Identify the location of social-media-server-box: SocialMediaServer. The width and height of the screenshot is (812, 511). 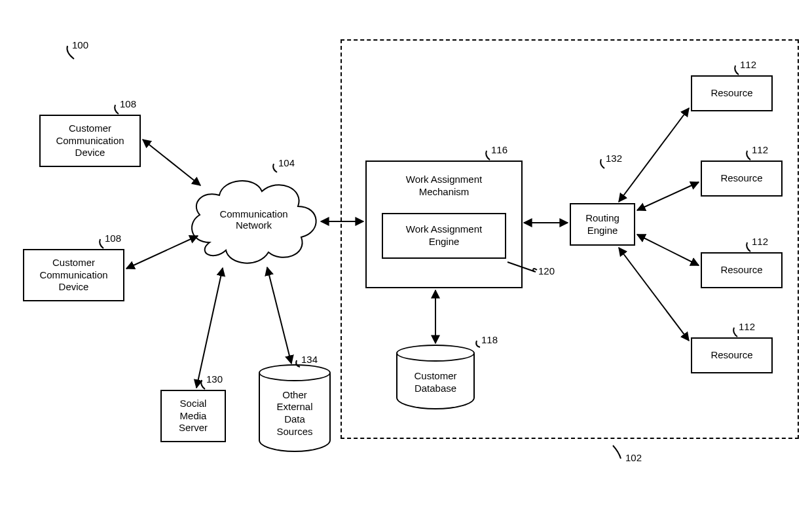
(193, 416).